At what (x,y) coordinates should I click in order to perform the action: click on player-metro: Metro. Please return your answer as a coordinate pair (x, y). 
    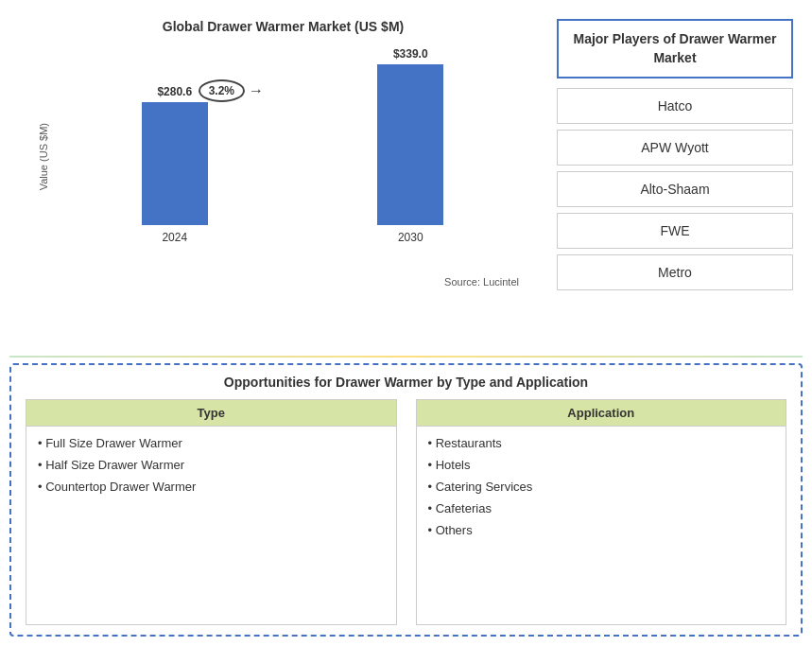
    Looking at the image, I should click on (675, 272).